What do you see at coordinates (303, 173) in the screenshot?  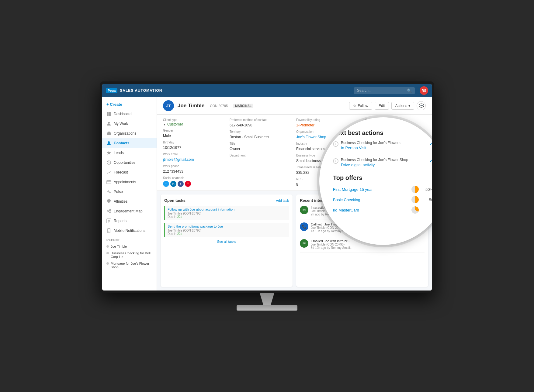 I see `total-assets-value: $35,282` at bounding box center [303, 173].